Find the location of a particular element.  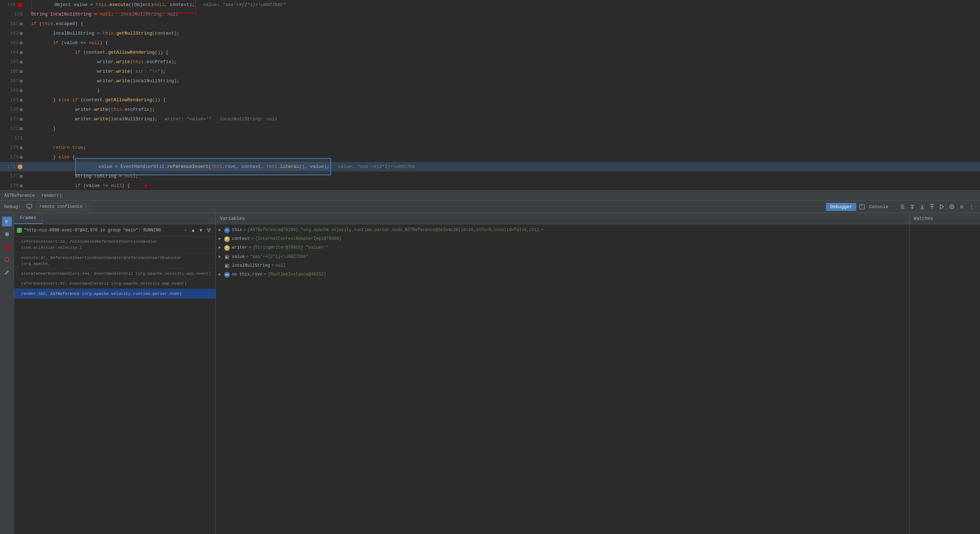

code-line-165: 165 writer.write(this.escPrefix); is located at coordinates (490, 62).